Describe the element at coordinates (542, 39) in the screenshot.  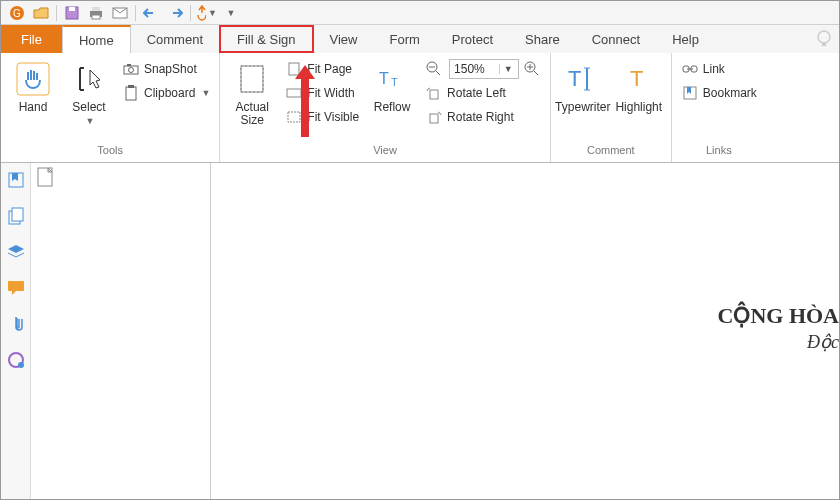
I see `tab-share: Share` at that location.